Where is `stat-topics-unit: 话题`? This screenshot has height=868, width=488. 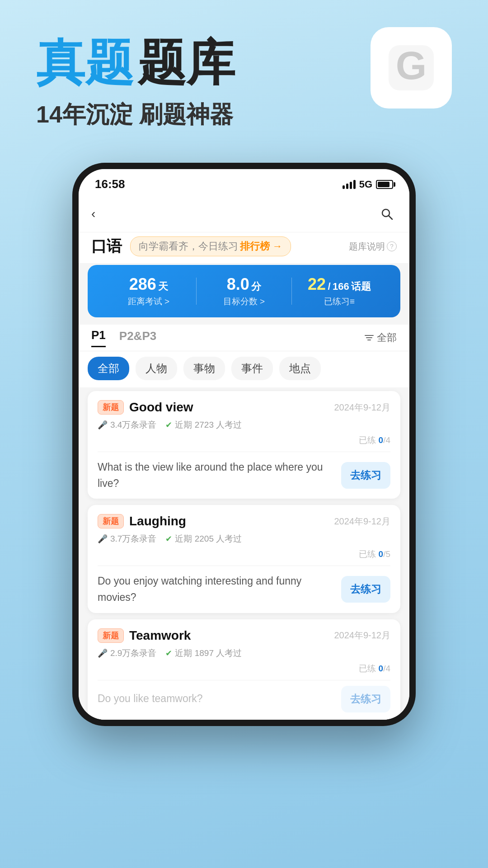
stat-topics-unit: 话题 is located at coordinates (361, 287).